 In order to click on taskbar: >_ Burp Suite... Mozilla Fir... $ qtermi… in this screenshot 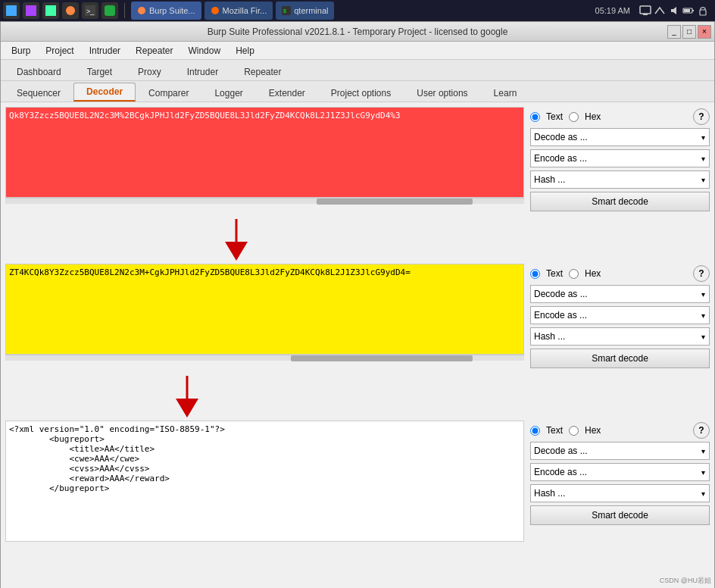, I will do `click(358, 11)`.